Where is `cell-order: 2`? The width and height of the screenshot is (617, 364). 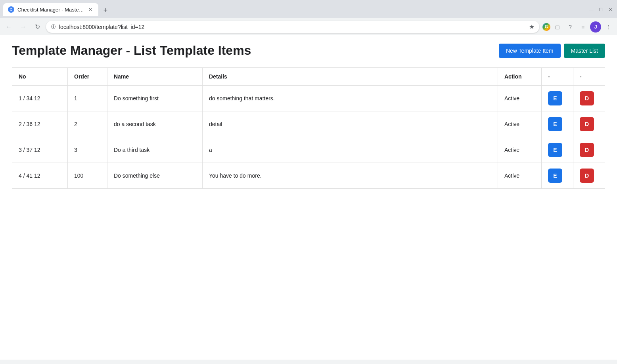
cell-order: 2 is located at coordinates (88, 125).